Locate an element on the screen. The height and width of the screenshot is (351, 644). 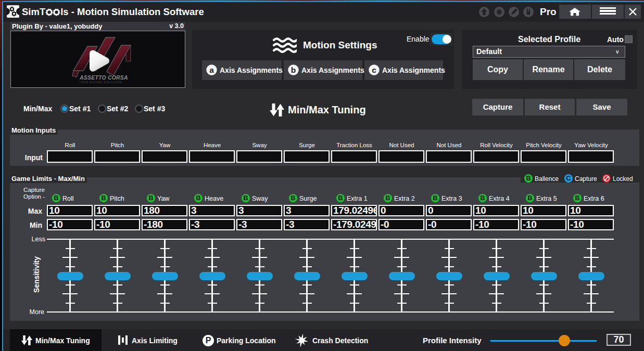
svg-text: c is located at coordinates (374, 70).